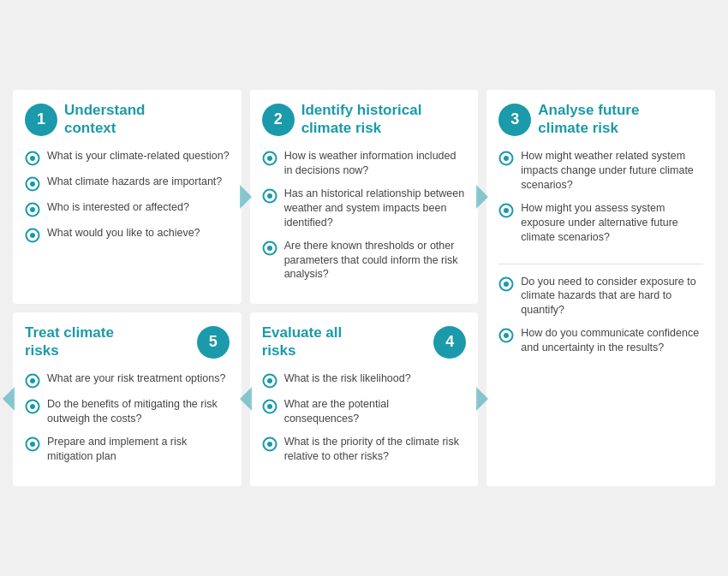  Describe the element at coordinates (601, 223) in the screenshot. I see `list-item: How might you assess system exposure und…` at that location.